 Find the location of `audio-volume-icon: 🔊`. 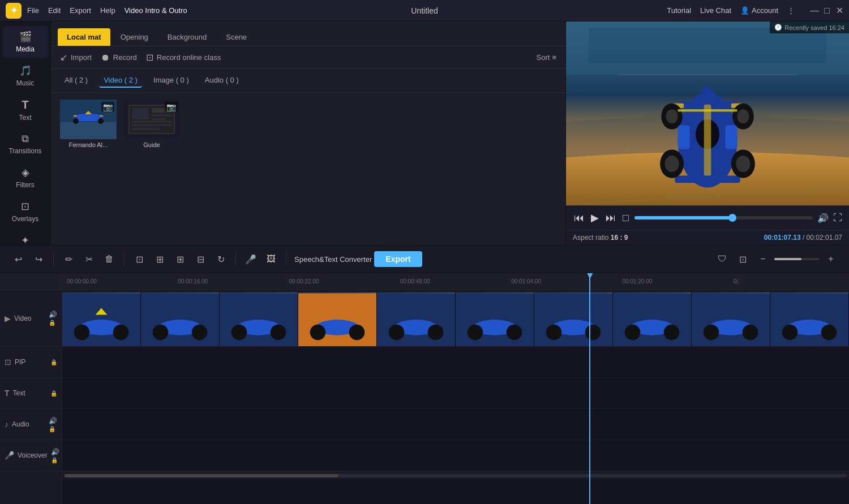

audio-volume-icon: 🔊 is located at coordinates (53, 421).